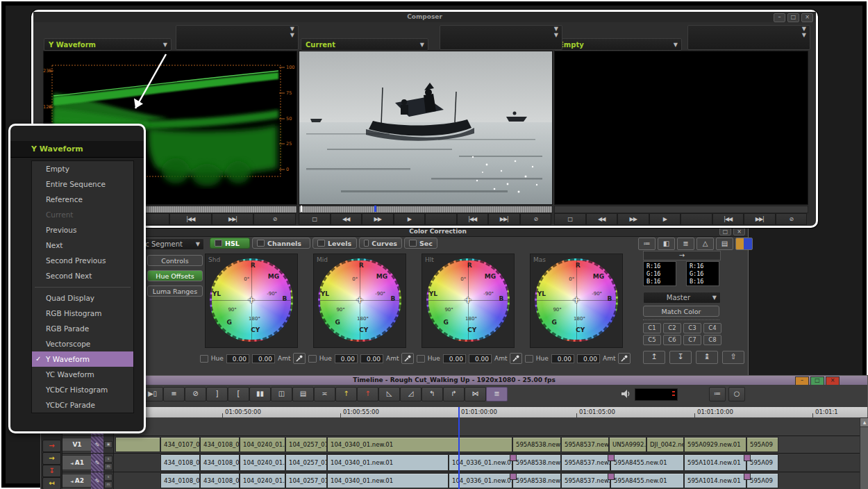 Image resolution: width=868 pixels, height=489 pixels. What do you see at coordinates (77, 481) in the screenshot?
I see `track-name-a2: ◄A2` at bounding box center [77, 481].